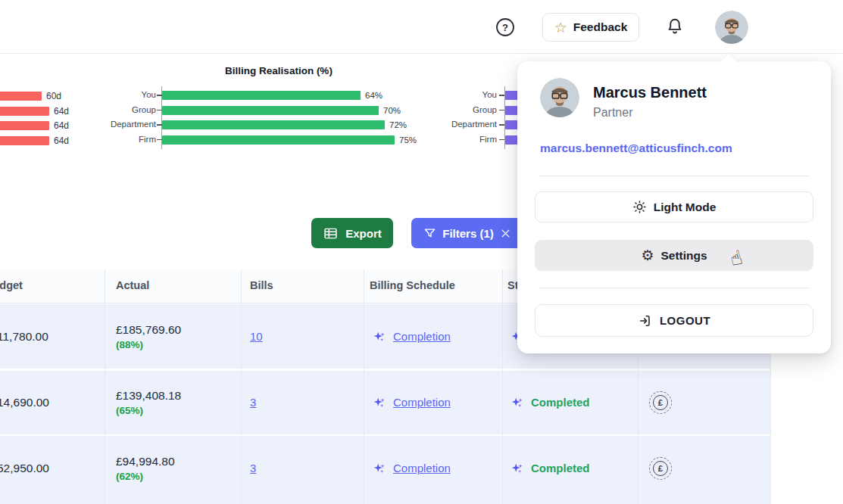 The width and height of the screenshot is (843, 504). What do you see at coordinates (392, 110) in the screenshot?
I see `bar-value-label: 70%` at bounding box center [392, 110].